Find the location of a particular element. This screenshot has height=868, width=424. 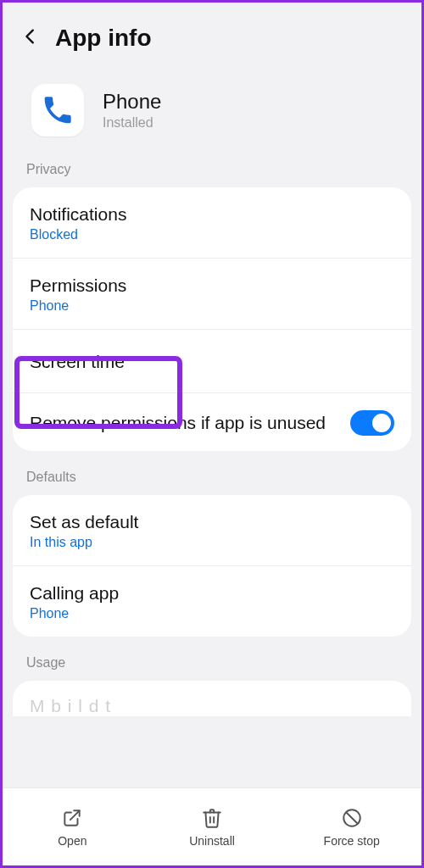

app-summary: Phone Installed is located at coordinates (212, 108).